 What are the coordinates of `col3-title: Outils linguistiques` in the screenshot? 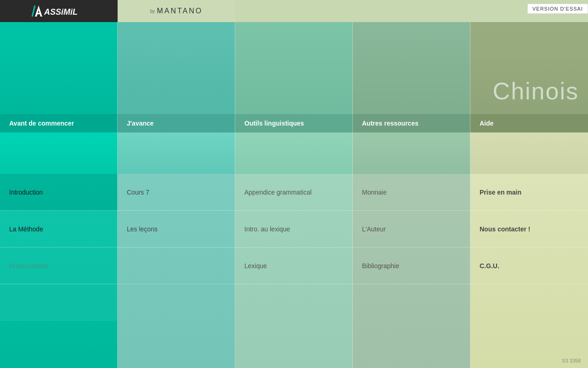 It's located at (274, 123).